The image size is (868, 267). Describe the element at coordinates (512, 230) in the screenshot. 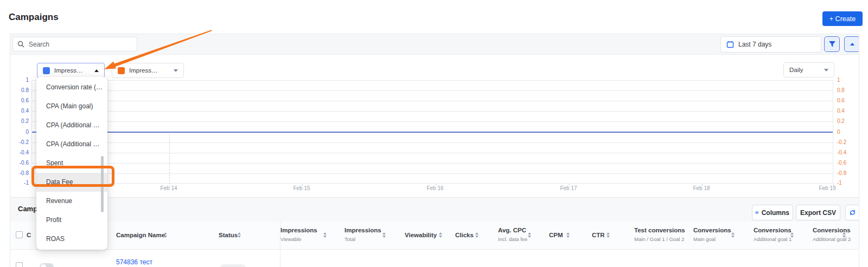

I see `header-avg-cpc: Avg. CPC` at that location.